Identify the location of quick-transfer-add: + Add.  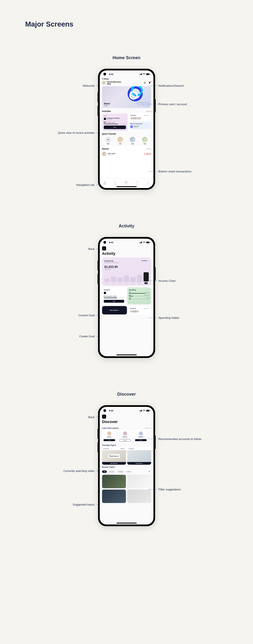
(108, 140).